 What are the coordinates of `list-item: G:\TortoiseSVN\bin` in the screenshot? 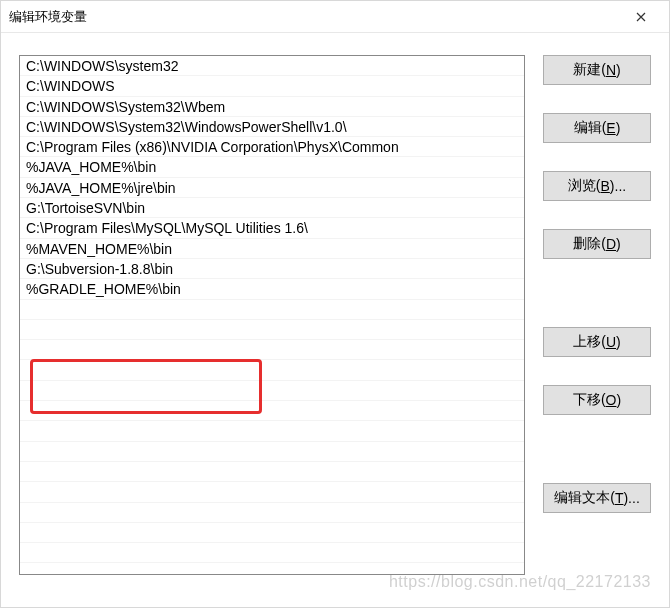 It's located at (272, 208).